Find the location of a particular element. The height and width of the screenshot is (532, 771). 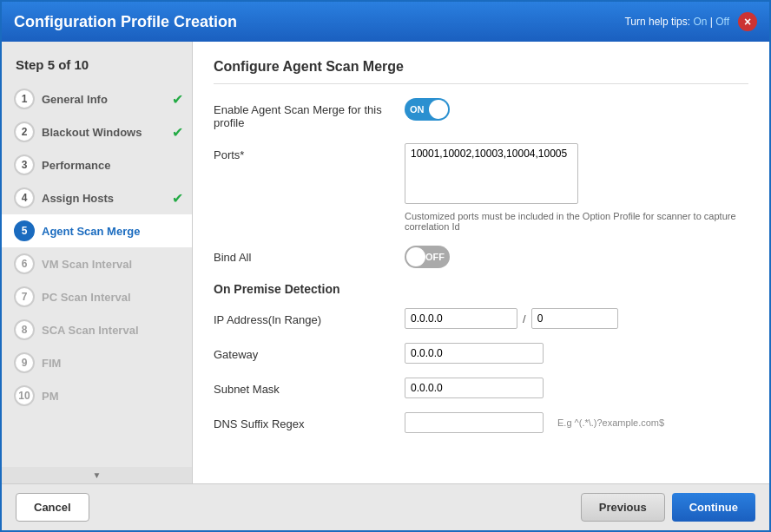

ports-hint: Customized ports must be included in the… is located at coordinates (577, 221).